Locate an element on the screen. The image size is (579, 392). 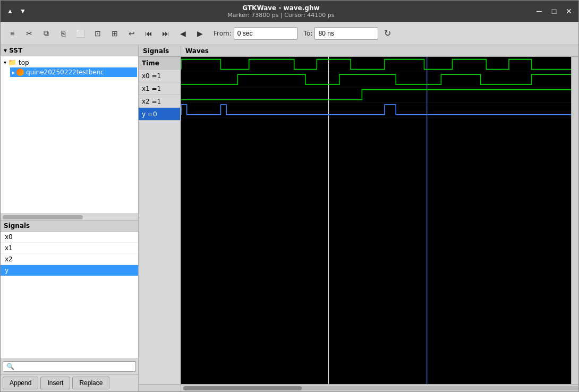
signal-name-time-label: Time is located at coordinates (151, 63).